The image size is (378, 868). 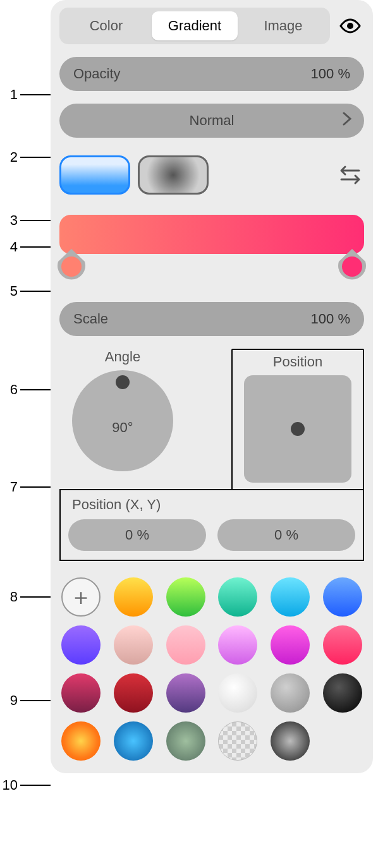 What do you see at coordinates (81, 693) in the screenshot?
I see `preset-wine` at bounding box center [81, 693].